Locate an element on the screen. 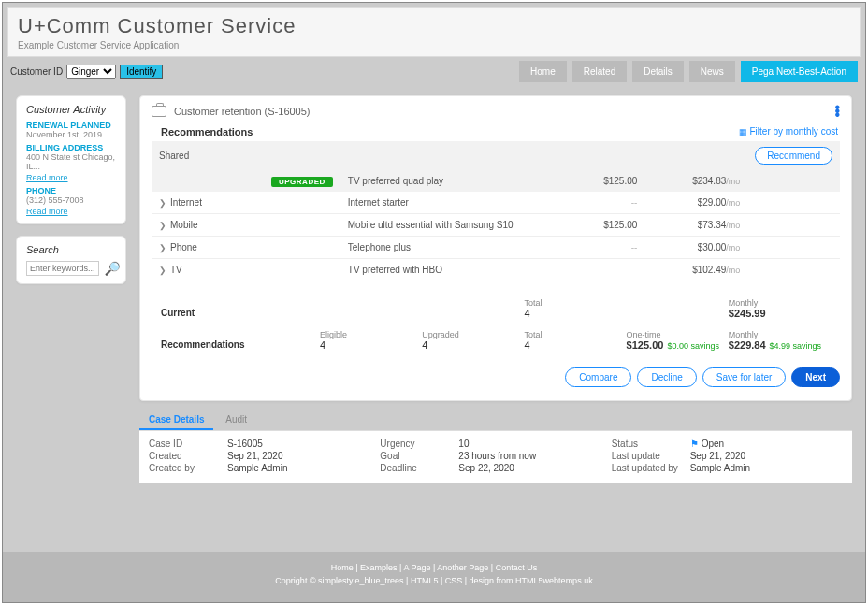 This screenshot has width=868, height=605. nav-home: Home is located at coordinates (542, 71).